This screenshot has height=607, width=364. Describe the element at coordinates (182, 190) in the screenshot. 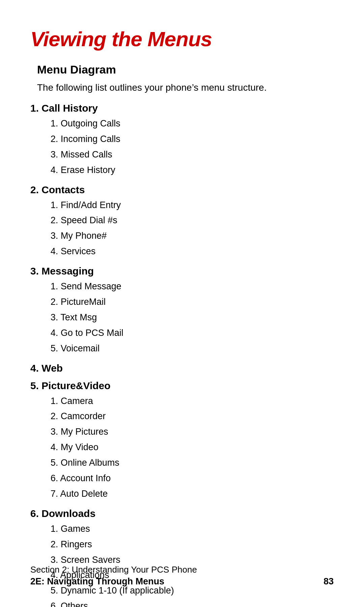

I see `menu-header-2: 2. Contacts` at that location.